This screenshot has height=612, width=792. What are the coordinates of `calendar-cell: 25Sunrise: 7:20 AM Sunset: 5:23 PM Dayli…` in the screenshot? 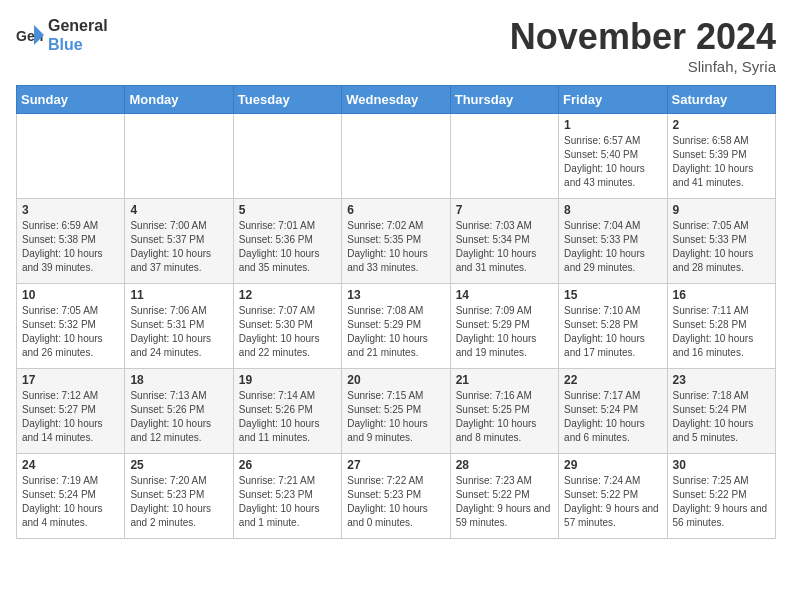 It's located at (179, 496).